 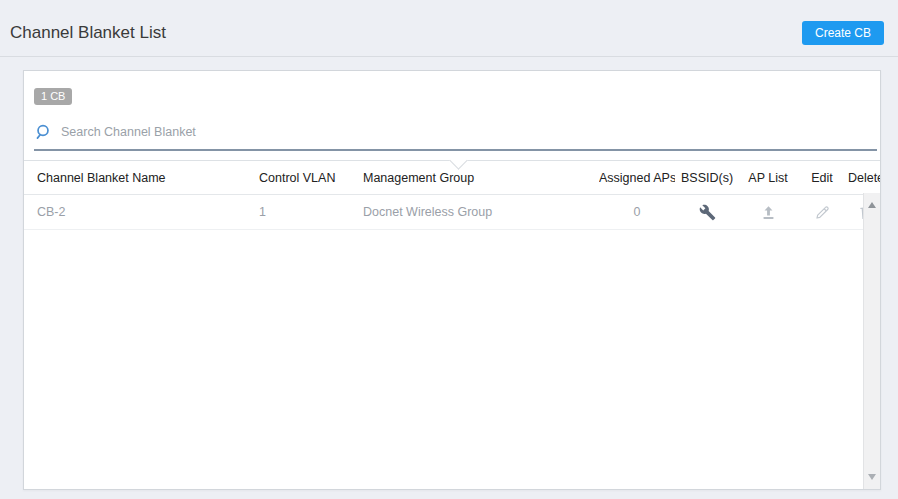 What do you see at coordinates (457, 132) in the screenshot?
I see `search-bar` at bounding box center [457, 132].